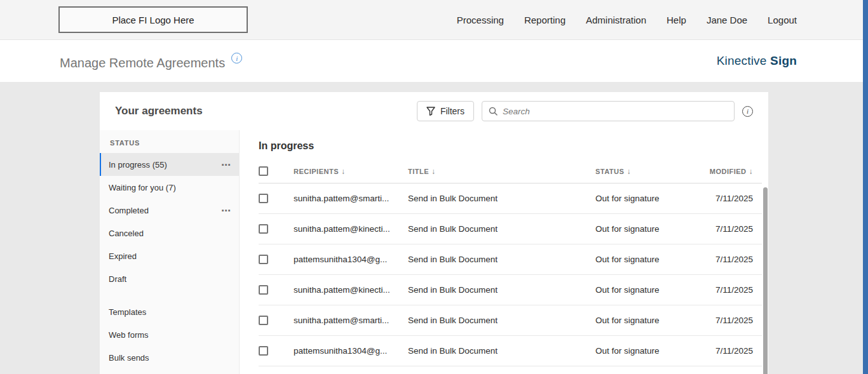  What do you see at coordinates (153, 20) in the screenshot?
I see `fi-logo-placeholder: Place FI Logo Here` at bounding box center [153, 20].